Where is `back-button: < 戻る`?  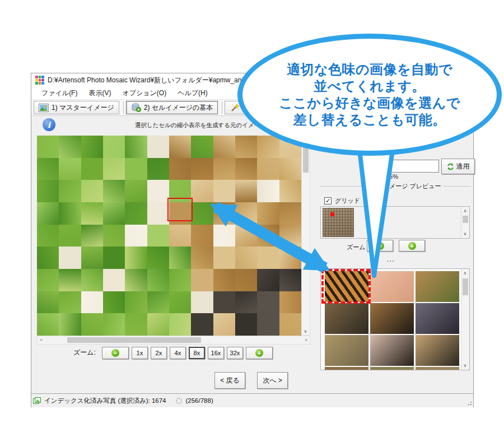
back-button: < 戻る is located at coordinates (230, 380).